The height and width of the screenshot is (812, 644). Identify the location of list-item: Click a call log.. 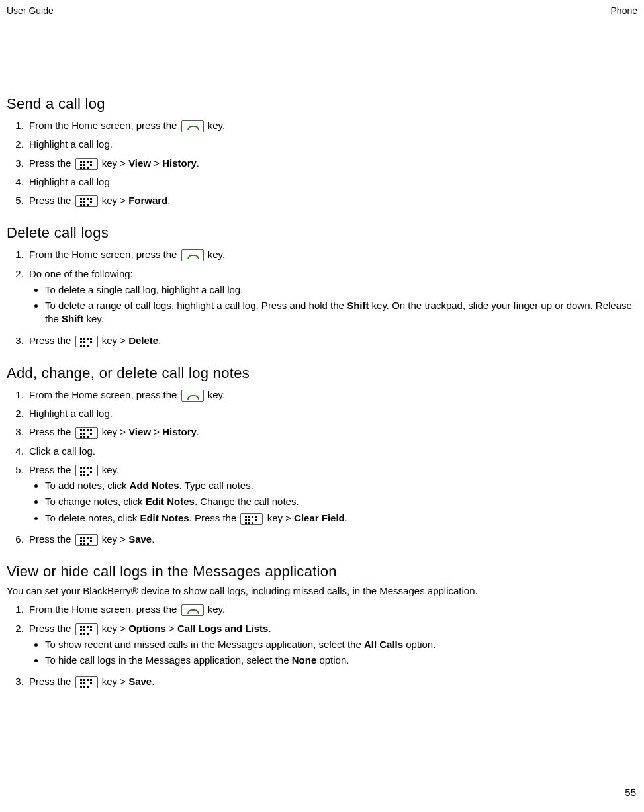
(332, 451).